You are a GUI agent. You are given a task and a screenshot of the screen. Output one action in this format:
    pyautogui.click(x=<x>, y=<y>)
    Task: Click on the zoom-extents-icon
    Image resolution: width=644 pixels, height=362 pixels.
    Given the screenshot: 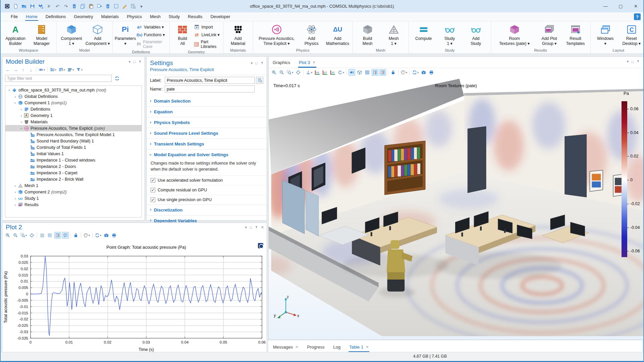 What is the action you would take?
    pyautogui.click(x=32, y=235)
    